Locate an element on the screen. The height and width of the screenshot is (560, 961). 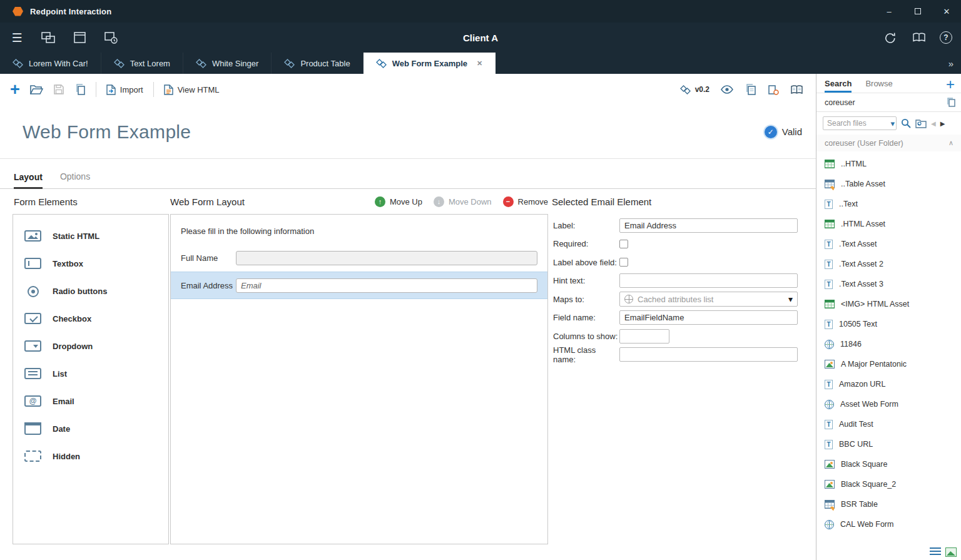
window-icon is located at coordinates (79, 38).